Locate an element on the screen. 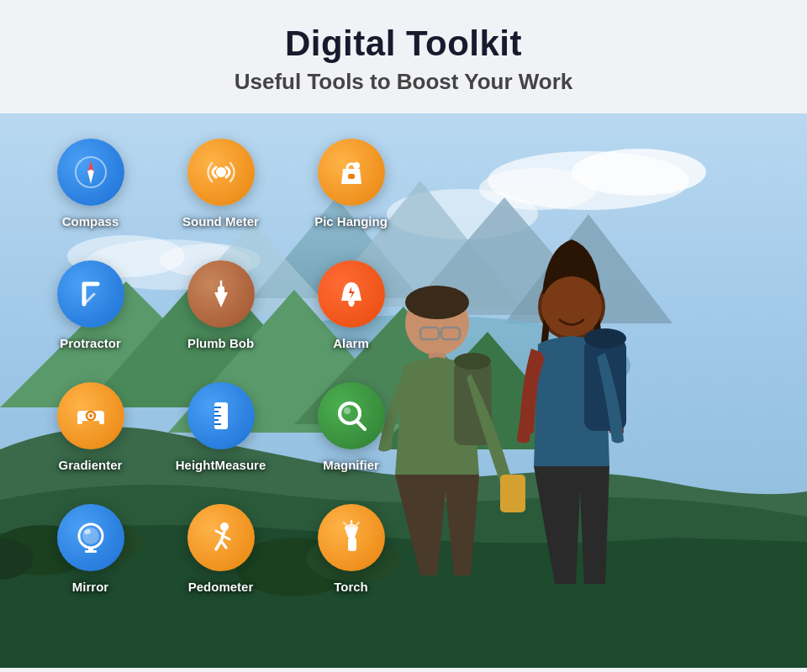  tool-protractor: Protractor is located at coordinates (91, 312).